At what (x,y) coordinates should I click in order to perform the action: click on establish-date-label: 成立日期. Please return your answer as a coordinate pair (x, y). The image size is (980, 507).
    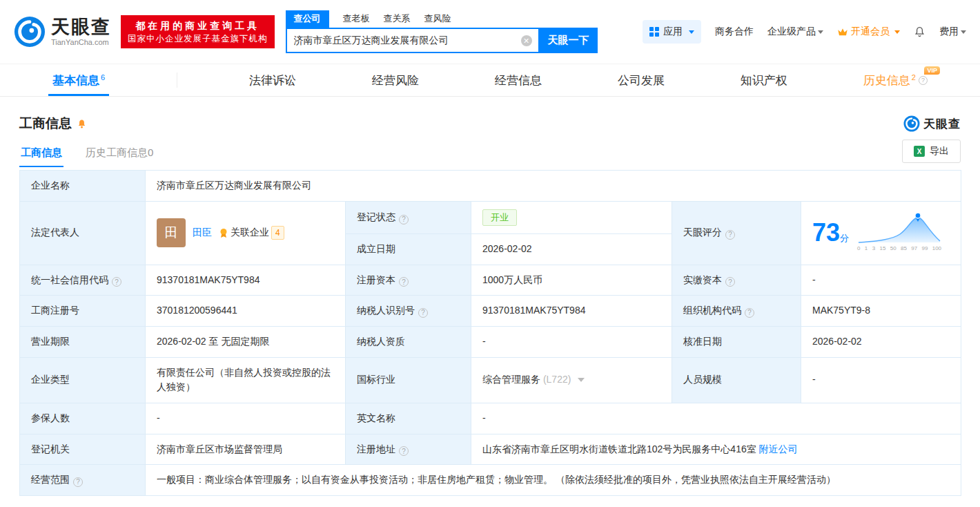
    Looking at the image, I should click on (409, 249).